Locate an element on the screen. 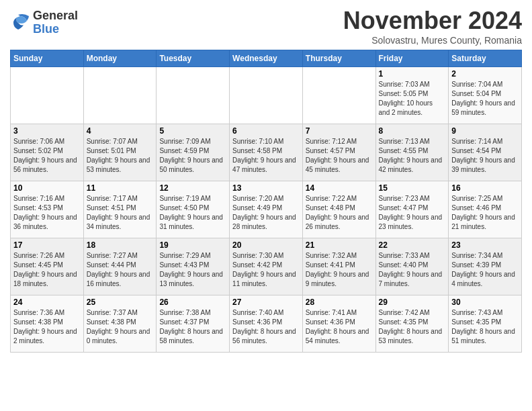 This screenshot has height=411, width=532. calendar-cell: 8Sunrise: 7:13 AMSunset: 4:55 PMDaylight… is located at coordinates (412, 153).